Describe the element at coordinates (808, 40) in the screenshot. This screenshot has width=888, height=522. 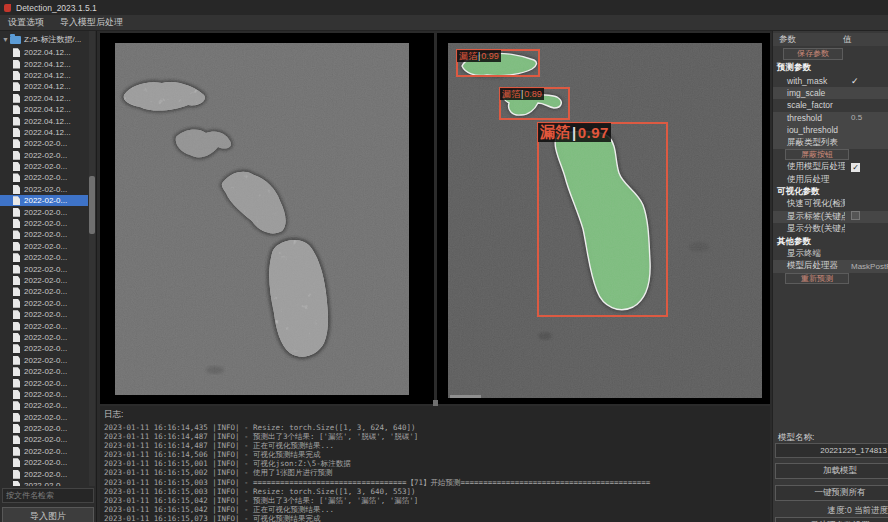
I see `params-header-param: 参数` at that location.